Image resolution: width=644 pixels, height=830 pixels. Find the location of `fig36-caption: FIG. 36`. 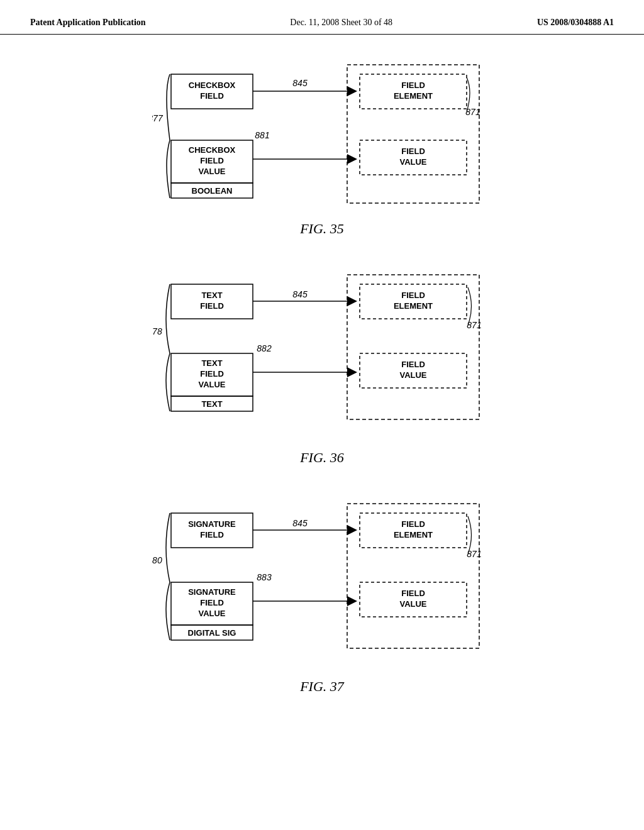

fig36-caption: FIG. 36 is located at coordinates (322, 458).